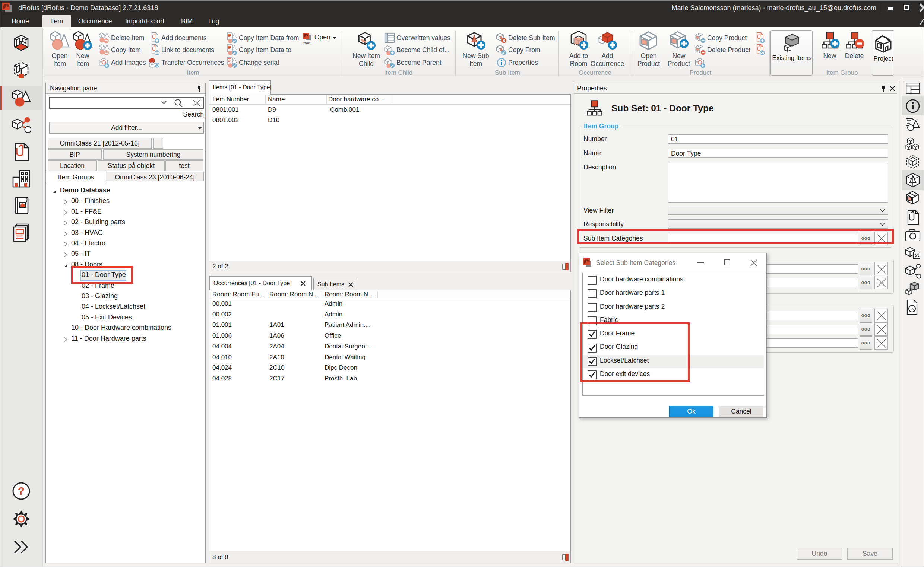  I want to click on svg-text: www, so click(307, 42).